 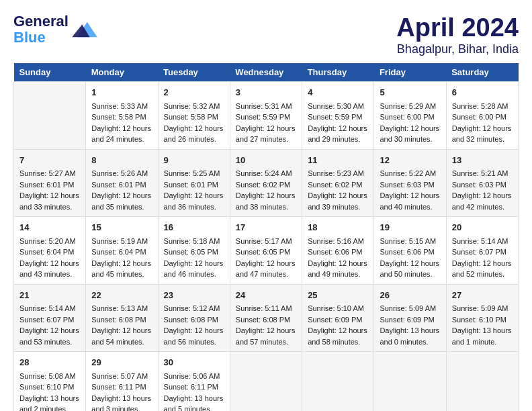 What do you see at coordinates (122, 116) in the screenshot?
I see `calendar-cell: 1Sunrise: 5:33 AMSunset: 5:58 PMDaylight…` at bounding box center [122, 116].